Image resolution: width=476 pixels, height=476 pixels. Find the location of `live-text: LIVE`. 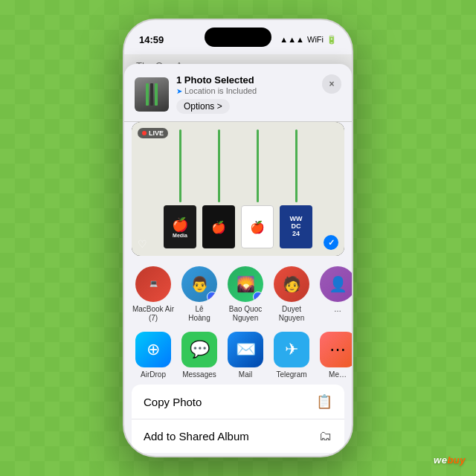

live-text: LIVE is located at coordinates (156, 133).